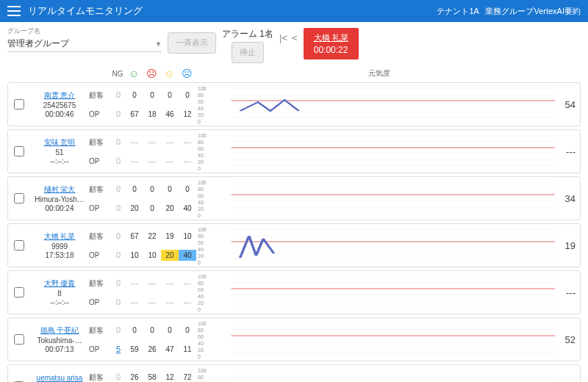  Describe the element at coordinates (60, 115) in the screenshot. I see `agent-time: 00:00:46` at that location.